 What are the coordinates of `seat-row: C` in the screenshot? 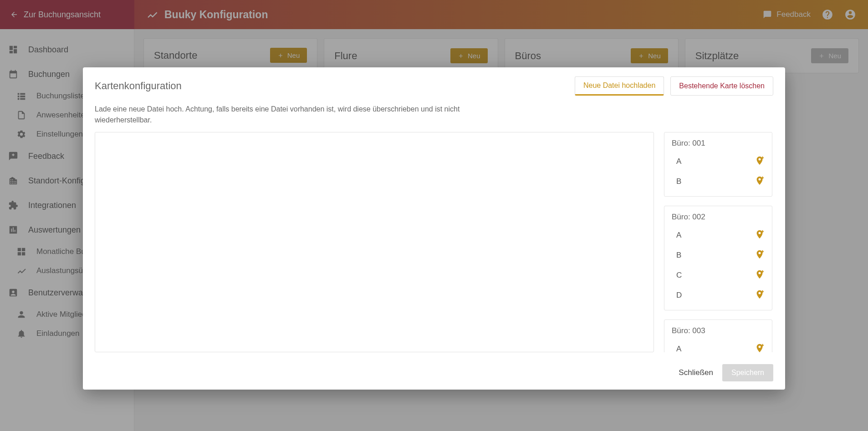 It's located at (718, 275).